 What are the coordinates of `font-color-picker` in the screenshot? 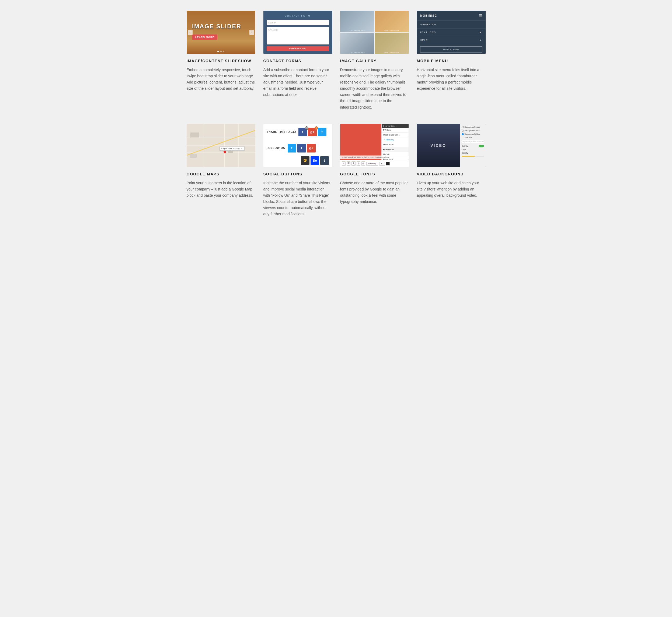 It's located at (388, 164).